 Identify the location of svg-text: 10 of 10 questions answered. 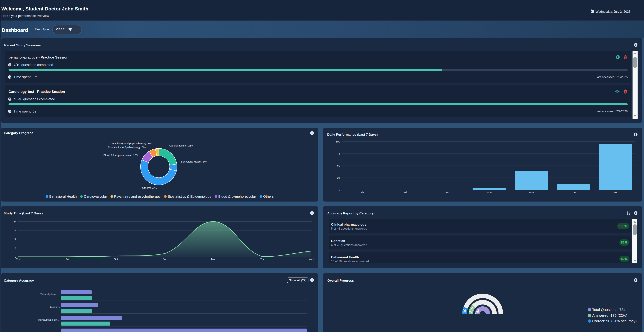
(350, 261).